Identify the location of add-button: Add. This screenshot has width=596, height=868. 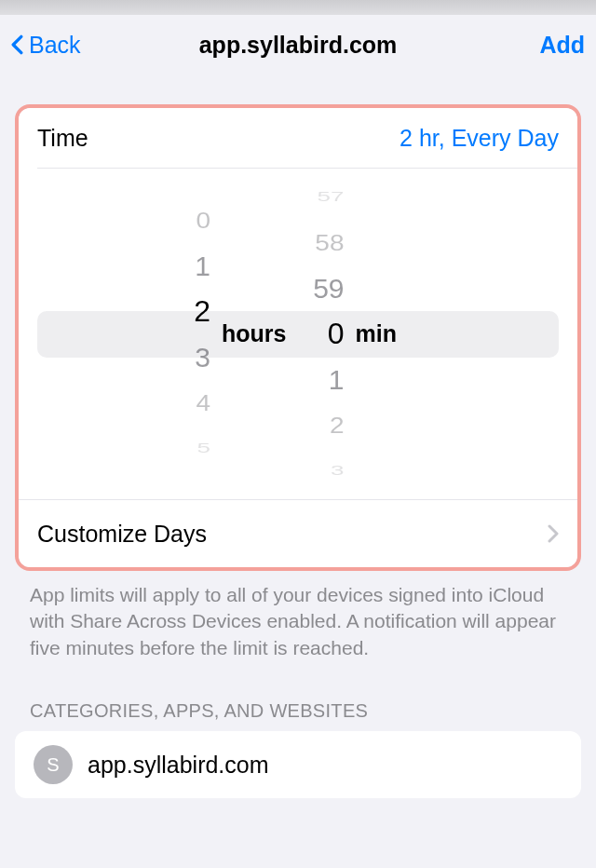
(562, 45).